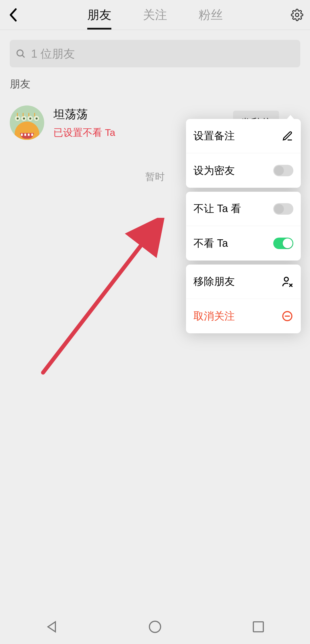 Image resolution: width=310 pixels, height=644 pixels. Describe the element at coordinates (155, 15) in the screenshot. I see `header-tabs: 朋友 关注 粉丝` at that location.